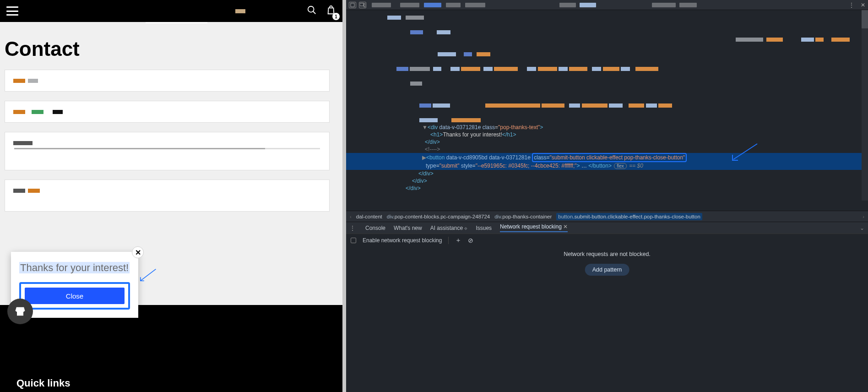  Describe the element at coordinates (466, 228) in the screenshot. I see `sparkle-icon: ⟐` at that location.